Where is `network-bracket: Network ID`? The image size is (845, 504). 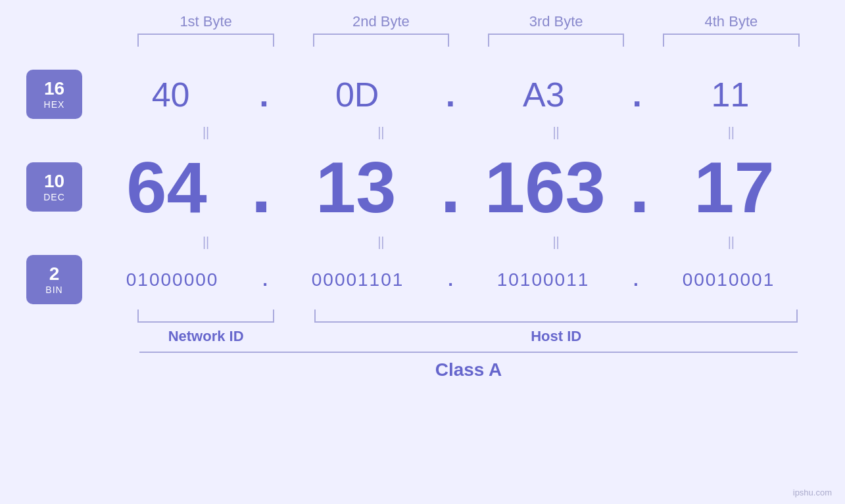
network-bracket: Network ID is located at coordinates (206, 327).